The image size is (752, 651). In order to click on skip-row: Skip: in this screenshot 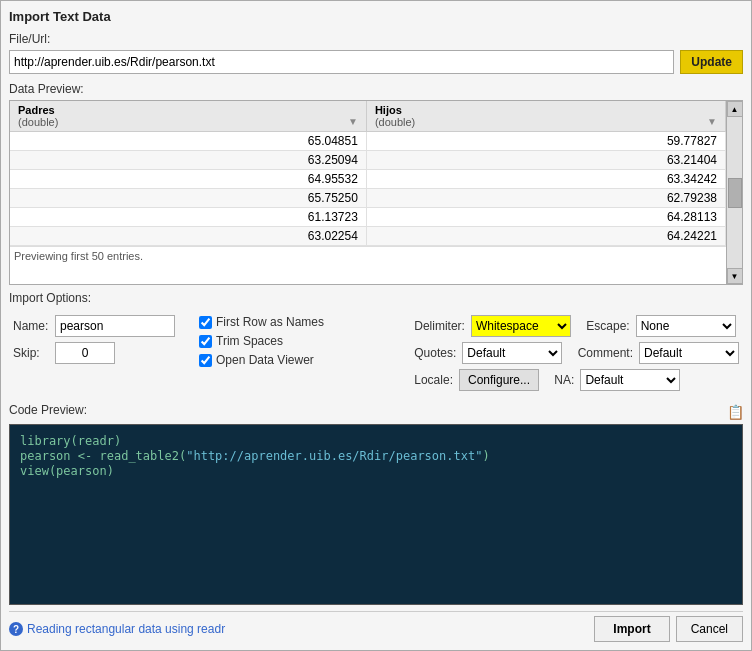, I will do `click(94, 353)`.